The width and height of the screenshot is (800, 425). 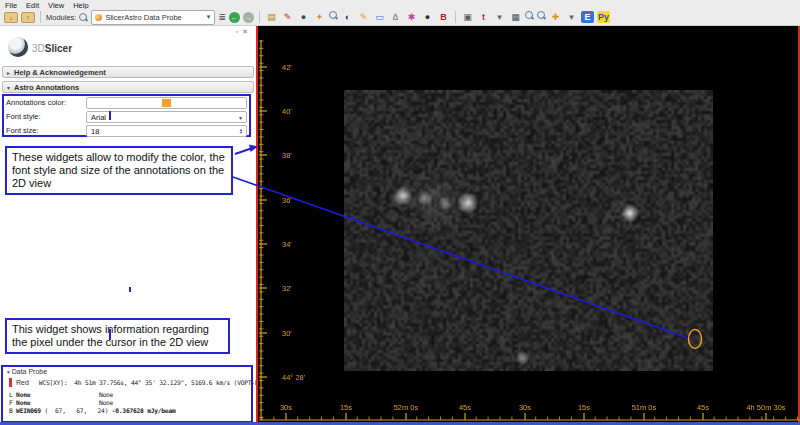 What do you see at coordinates (208, 17) in the screenshot?
I see `chevron-down-icon: ▼` at bounding box center [208, 17].